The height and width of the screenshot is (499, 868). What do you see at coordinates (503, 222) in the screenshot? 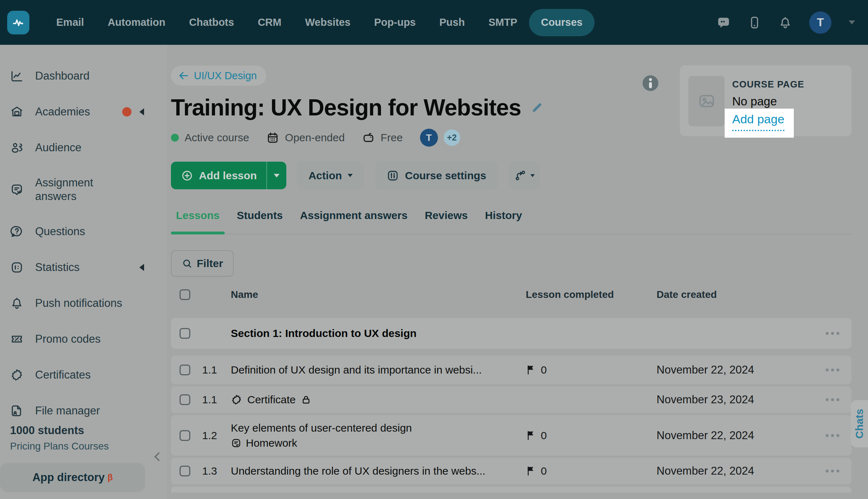
I see `tab-history: History` at bounding box center [503, 222].